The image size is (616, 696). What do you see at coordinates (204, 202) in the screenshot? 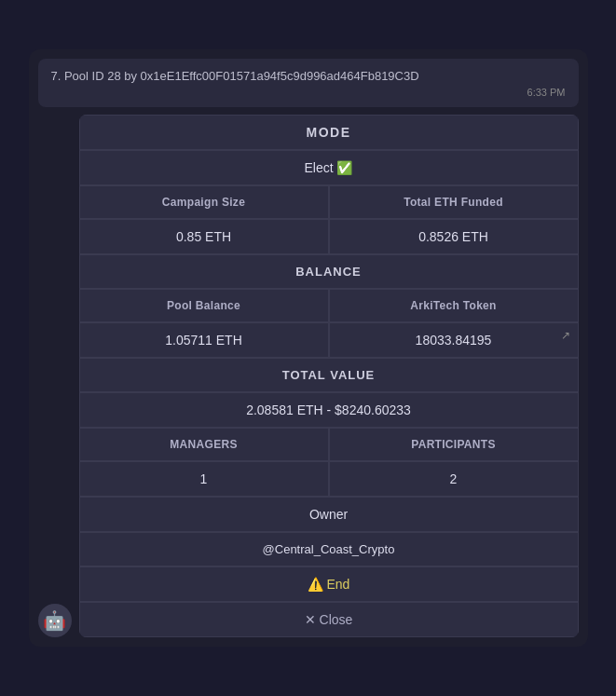
I see `campaign-size-label: Campaign Size` at bounding box center [204, 202].